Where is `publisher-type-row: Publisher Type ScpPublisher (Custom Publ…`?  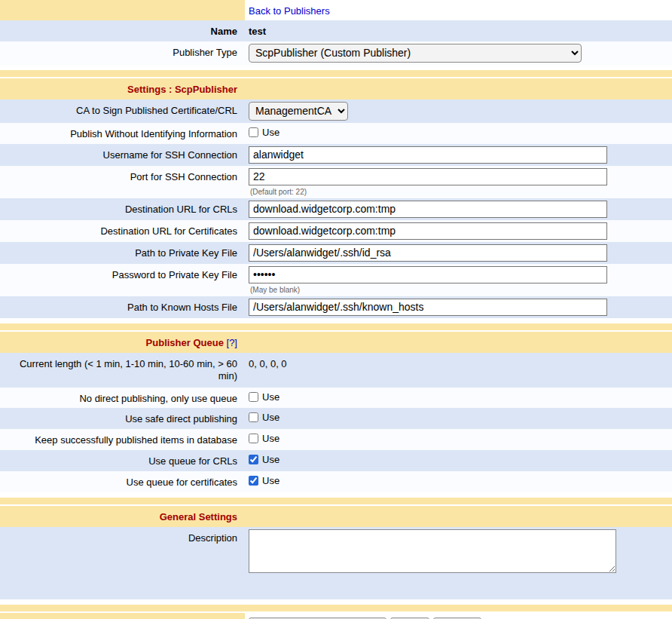
publisher-type-row: Publisher Type ScpPublisher (Custom Publ… is located at coordinates (336, 53).